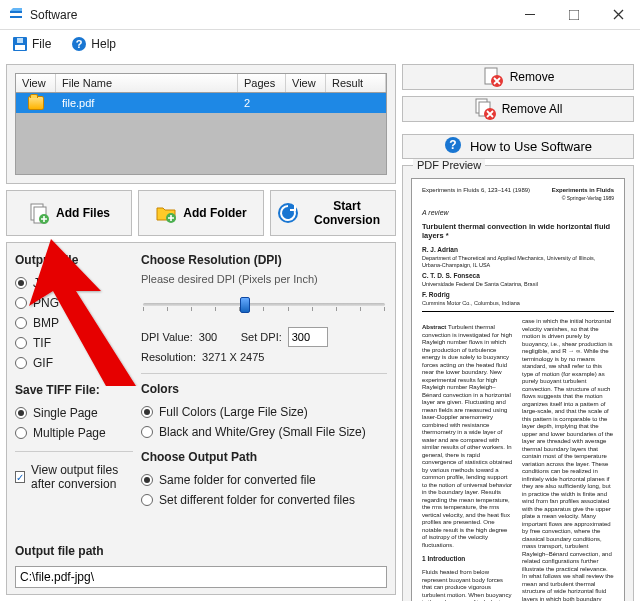 This screenshot has width=640, height=601. Describe the element at coordinates (518, 77) in the screenshot. I see `remove-button: Remove` at that location.